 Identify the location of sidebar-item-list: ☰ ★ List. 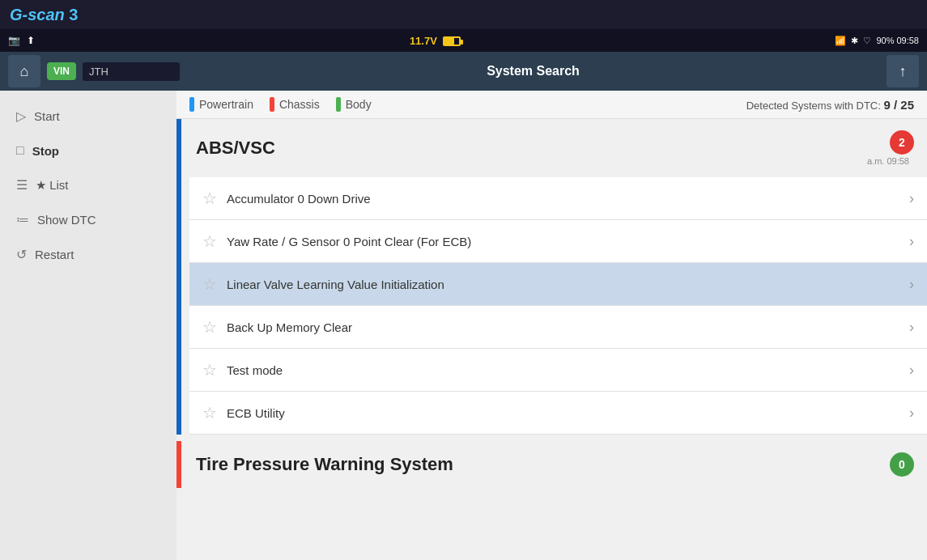
(88, 185).